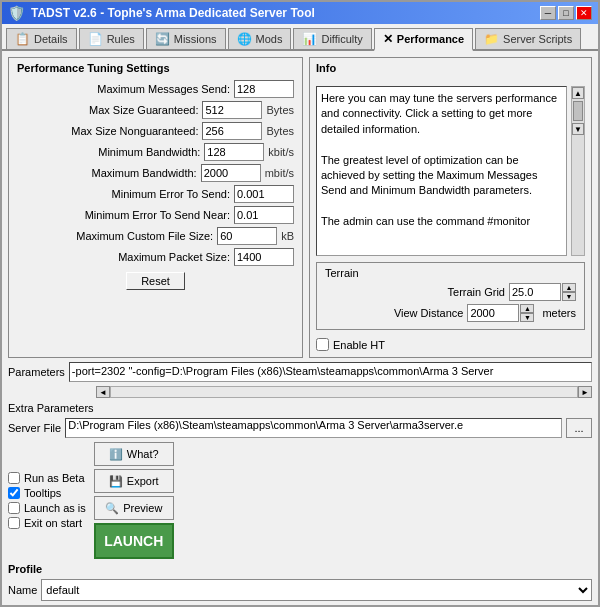  What do you see at coordinates (450, 296) in the screenshot?
I see `terrain-box: Terrain Terrain Grid ▲ ▼ View Distance` at bounding box center [450, 296].